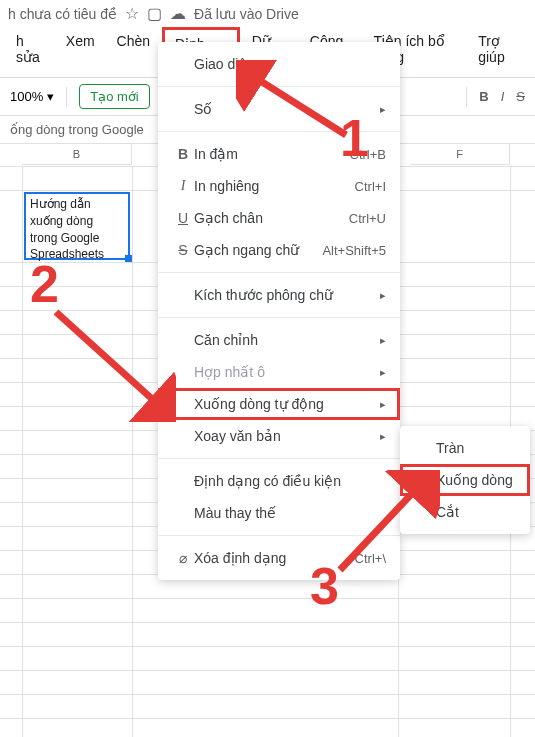 Image resolution: width=535 pixels, height=737 pixels. What do you see at coordinates (450, 448) in the screenshot?
I see `submenu-overflow-label: Tràn` at bounding box center [450, 448].